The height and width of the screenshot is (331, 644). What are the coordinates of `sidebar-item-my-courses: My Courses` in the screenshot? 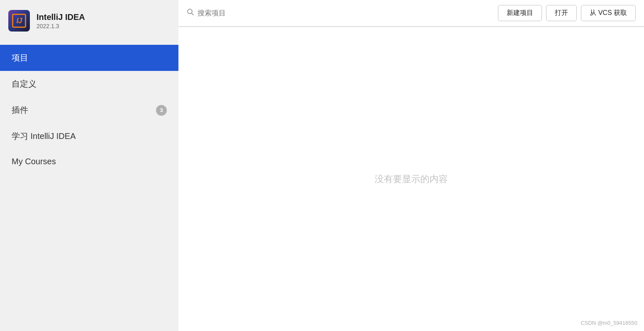 It's located at (89, 162).